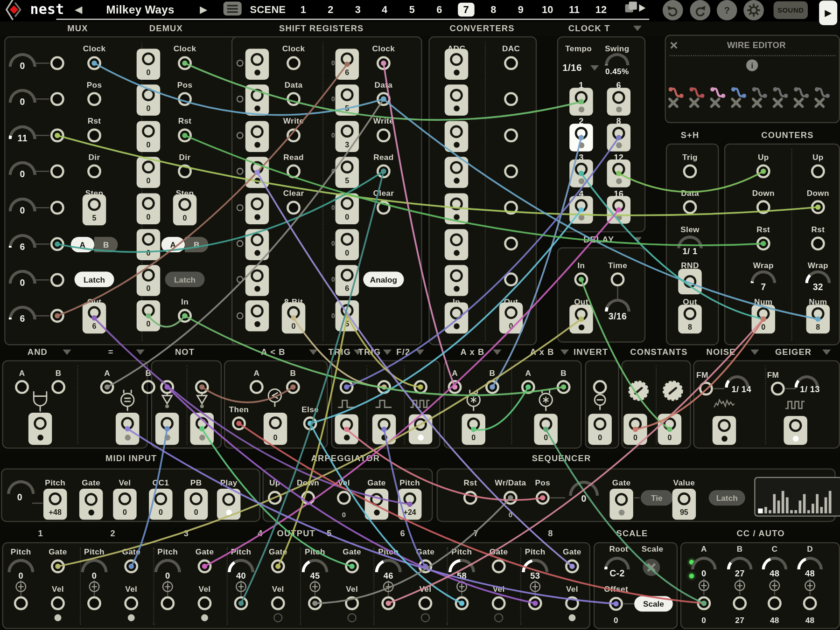  Describe the element at coordinates (377, 505) in the screenshot. I see `arp-gate-port` at that location.